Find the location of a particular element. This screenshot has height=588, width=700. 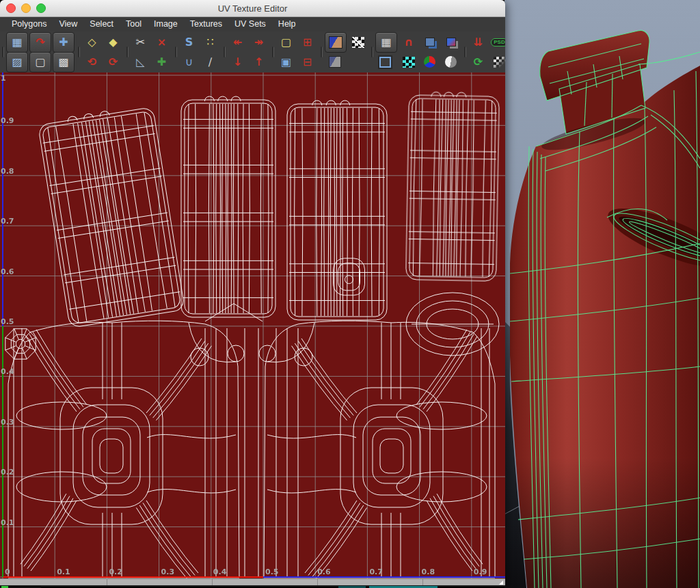

unfold-uvs-icon: ∪ is located at coordinates (189, 62).